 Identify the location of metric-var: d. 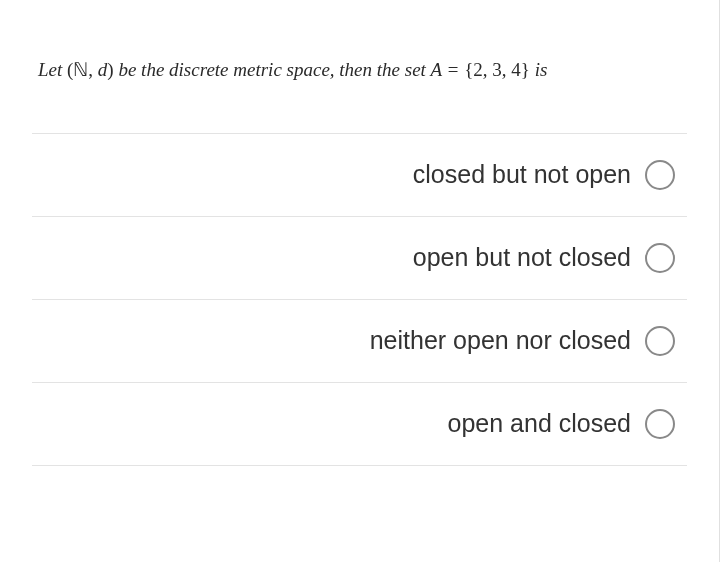
(103, 70).